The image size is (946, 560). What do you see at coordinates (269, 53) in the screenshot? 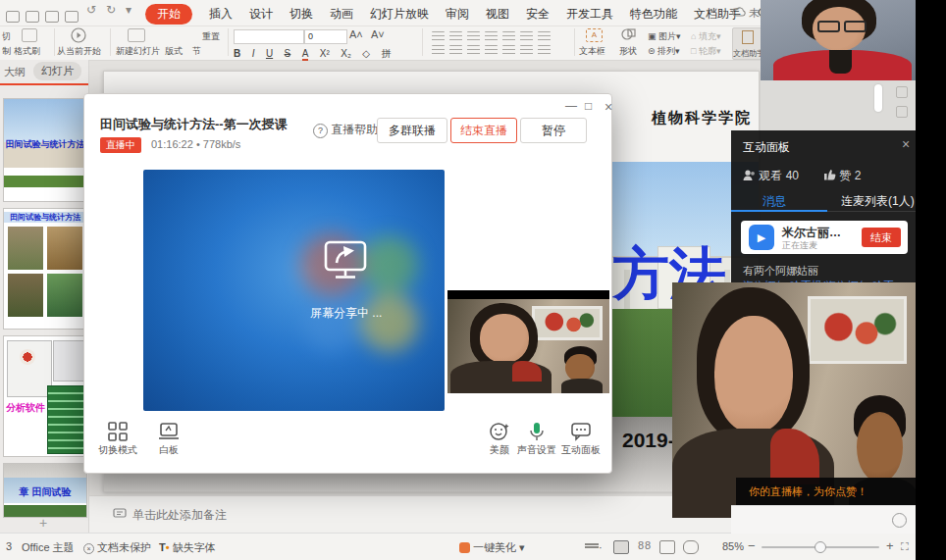
I see `underline-button: U` at bounding box center [269, 53].